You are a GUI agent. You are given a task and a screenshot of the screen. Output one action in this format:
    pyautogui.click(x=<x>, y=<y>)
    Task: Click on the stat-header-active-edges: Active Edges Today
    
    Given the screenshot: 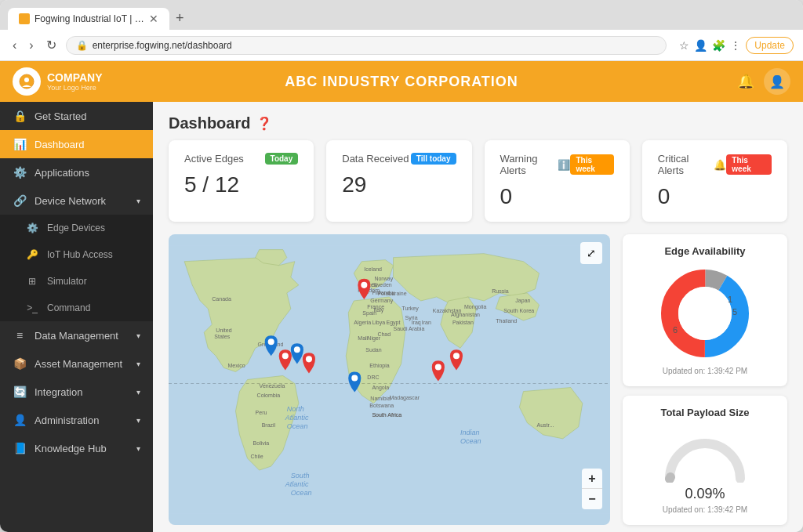 What is the action you would take?
    pyautogui.click(x=242, y=158)
    